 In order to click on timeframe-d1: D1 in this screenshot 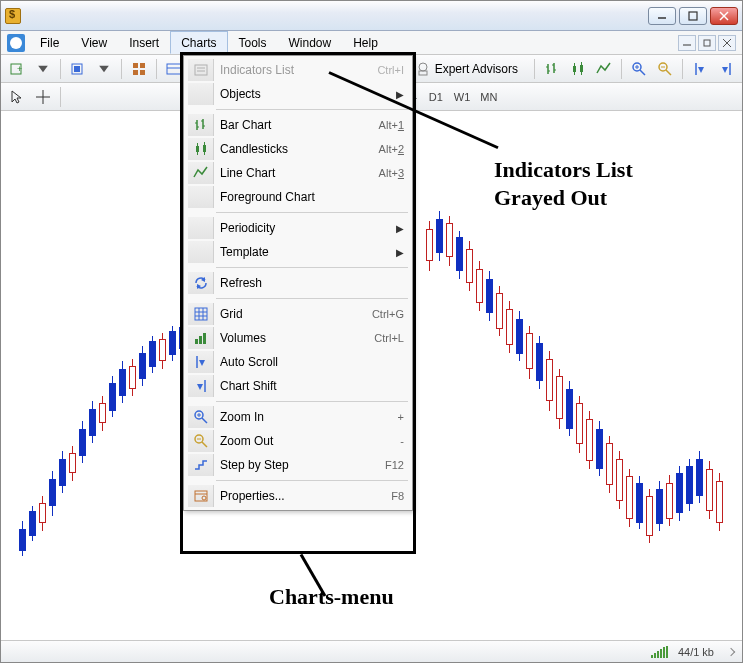, I will do `click(436, 97)`.